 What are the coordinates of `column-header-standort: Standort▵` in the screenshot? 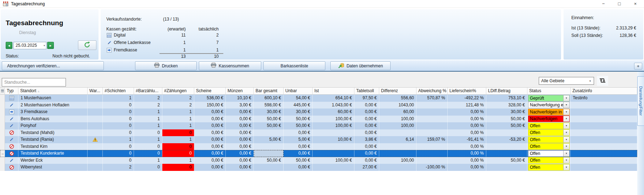 It's located at (53, 91).